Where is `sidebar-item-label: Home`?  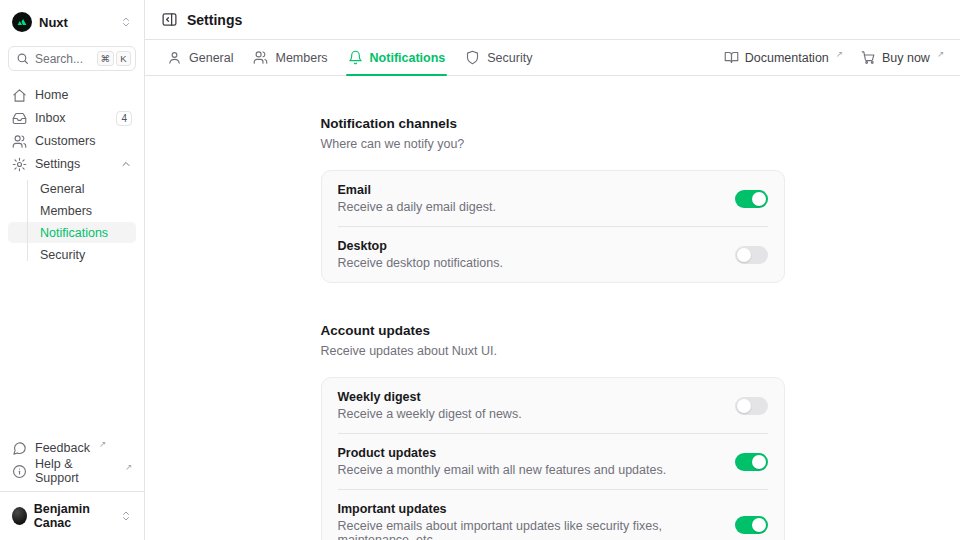 sidebar-item-label: Home is located at coordinates (52, 95).